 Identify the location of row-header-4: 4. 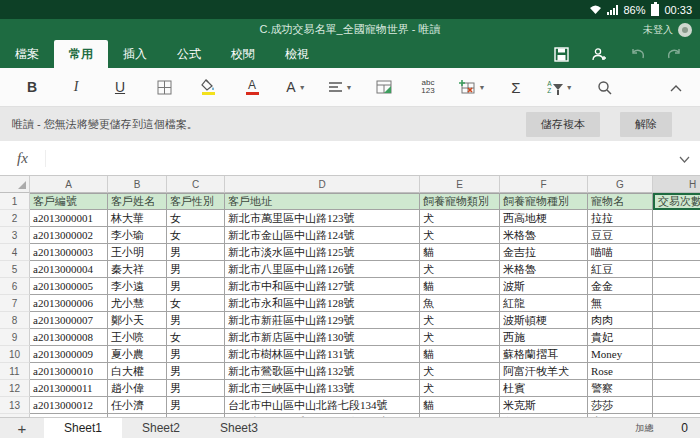
(15, 252).